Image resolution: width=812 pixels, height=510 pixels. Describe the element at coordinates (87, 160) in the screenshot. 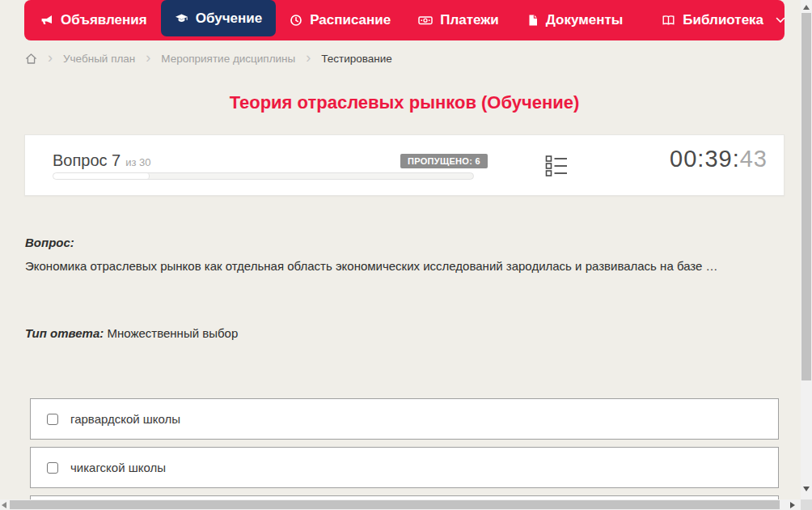

I see `question-number-label: Вопрос 7` at that location.